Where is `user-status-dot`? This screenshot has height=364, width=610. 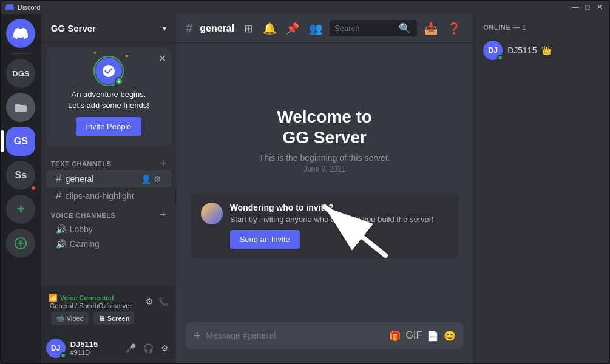
user-status-dot is located at coordinates (63, 356).